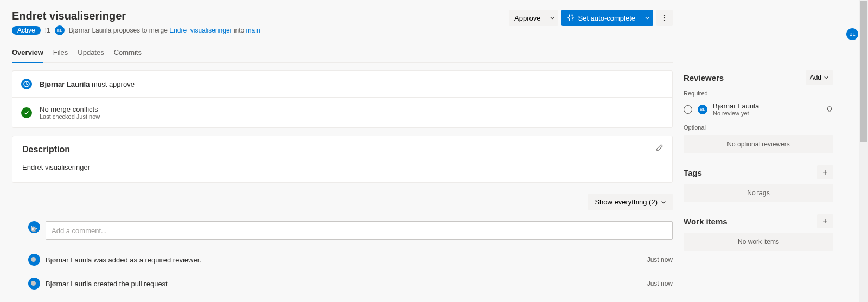  Describe the element at coordinates (601, 18) in the screenshot. I see `set-autocomplete-button: Set auto-complete` at that location.